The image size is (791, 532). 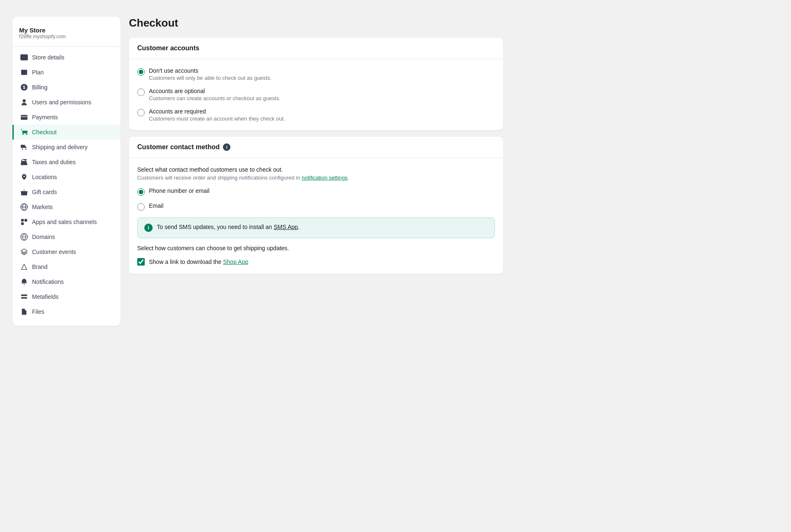 What do you see at coordinates (141, 92) in the screenshot?
I see `optional-accounts-radio` at bounding box center [141, 92].